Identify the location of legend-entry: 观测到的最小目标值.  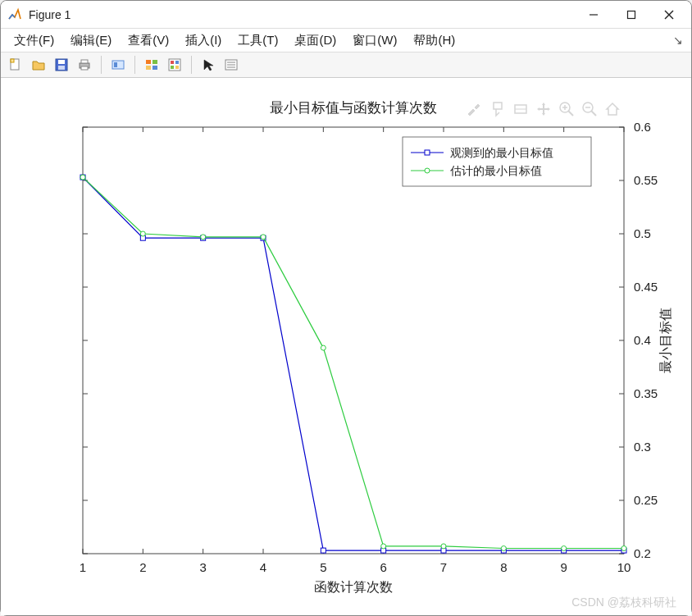
(502, 153).